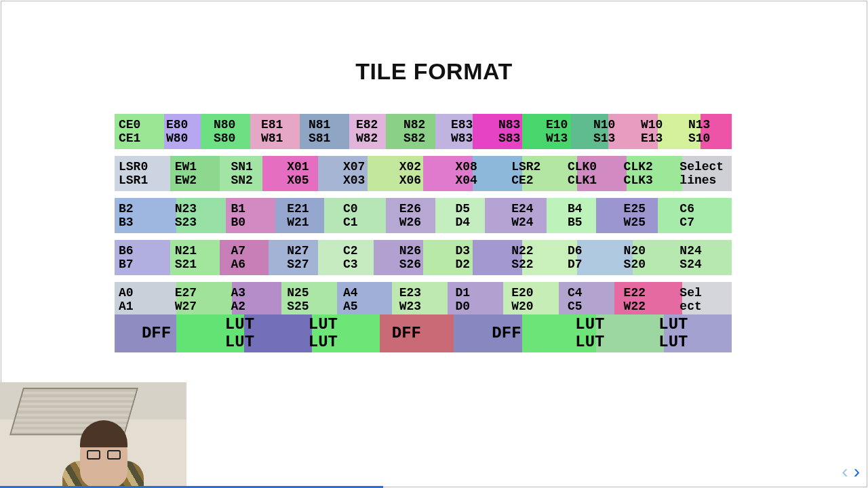  Describe the element at coordinates (857, 472) in the screenshot. I see `next-slide-button: ›` at that location.